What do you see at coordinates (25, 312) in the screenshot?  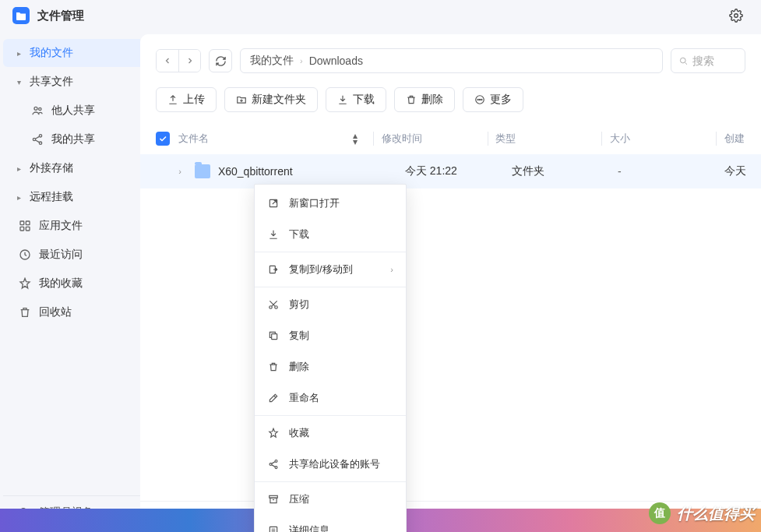 I see `trash-icon` at bounding box center [25, 312].